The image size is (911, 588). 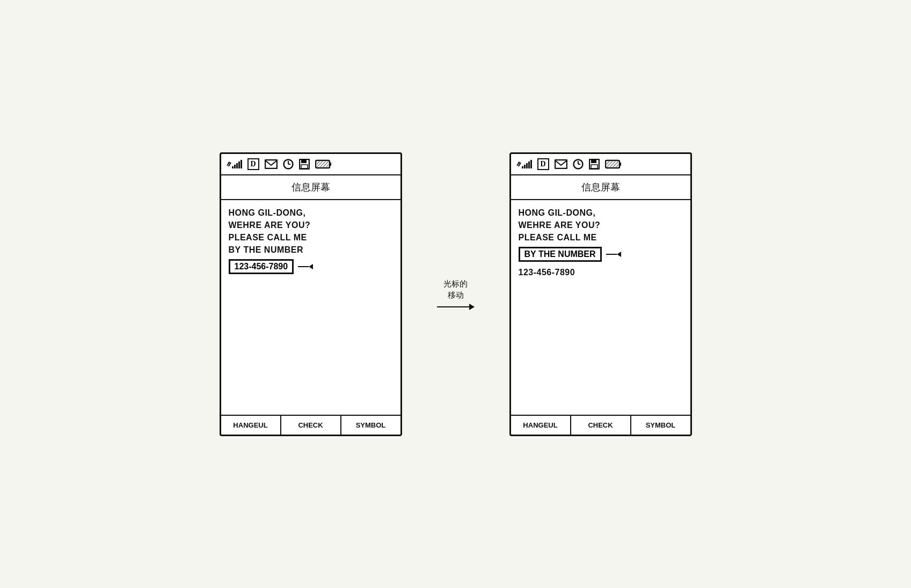 What do you see at coordinates (311, 425) in the screenshot?
I see `toolbar-left: HANGEUL CHECK SYMBOL` at bounding box center [311, 425].